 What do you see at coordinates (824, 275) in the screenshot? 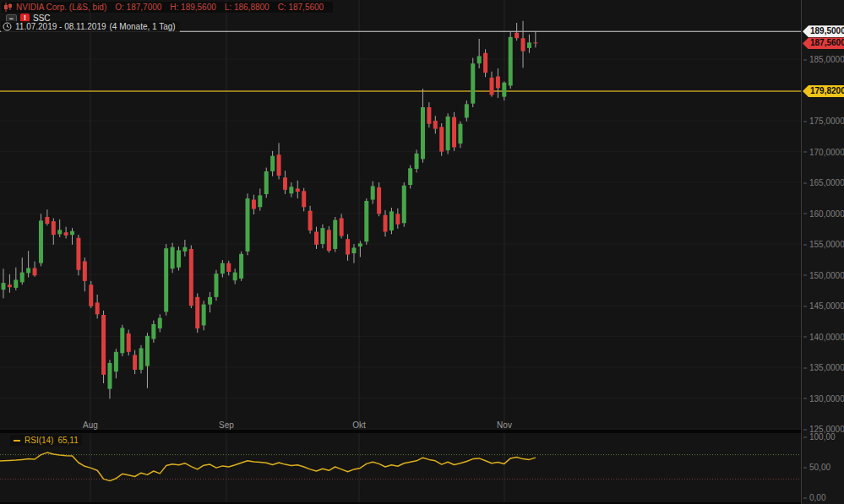
I see `price-tick-label: 150,0000` at bounding box center [824, 275].